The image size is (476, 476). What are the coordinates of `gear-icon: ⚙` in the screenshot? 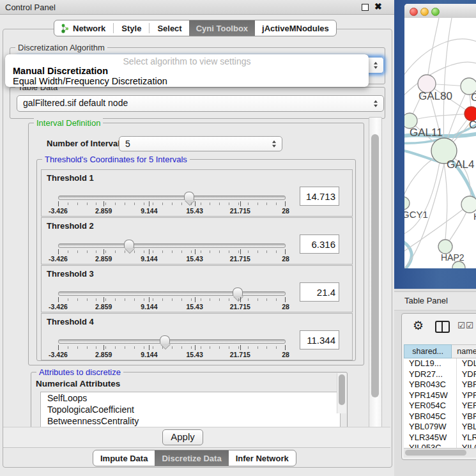 It's located at (418, 326).